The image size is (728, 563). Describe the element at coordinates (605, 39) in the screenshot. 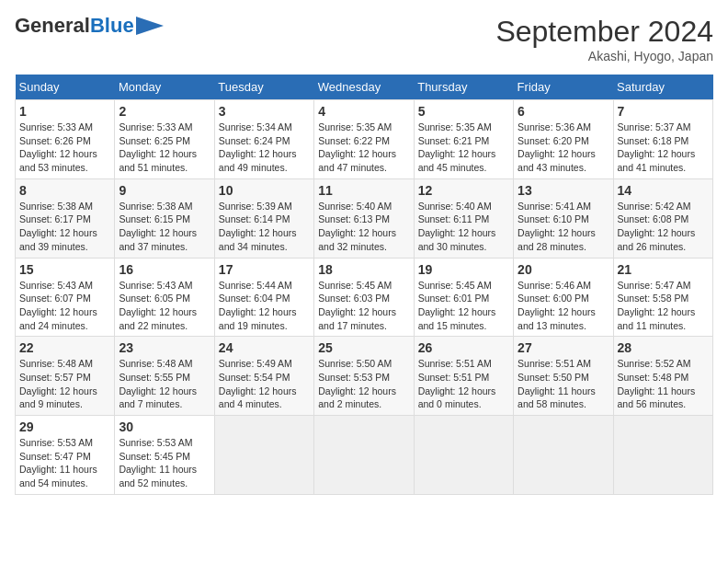

I see `title-block: September 2024 Akashi, Hyogo, Japan` at that location.